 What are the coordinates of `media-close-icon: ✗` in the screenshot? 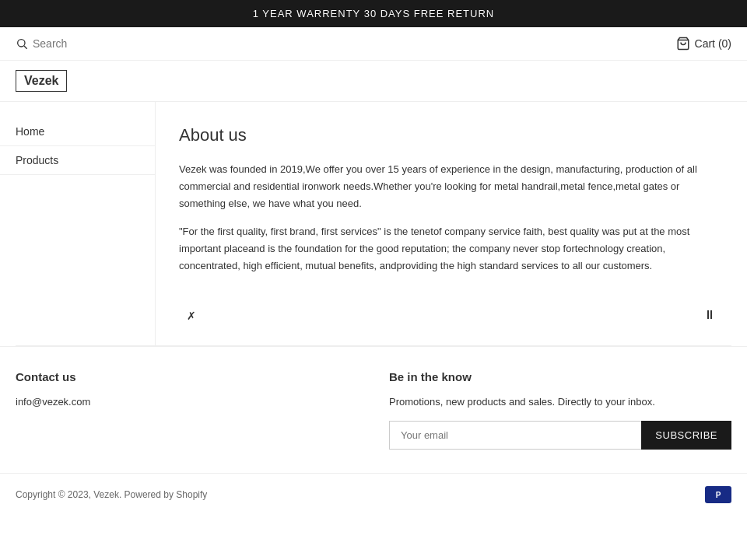 It's located at (191, 316).